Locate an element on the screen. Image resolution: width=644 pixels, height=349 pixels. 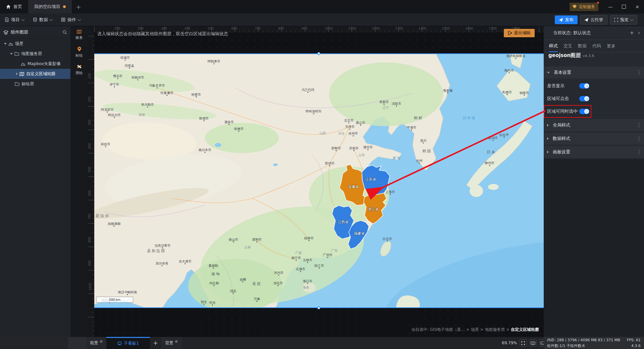
ruler-number: 600 is located at coordinates (234, 29).